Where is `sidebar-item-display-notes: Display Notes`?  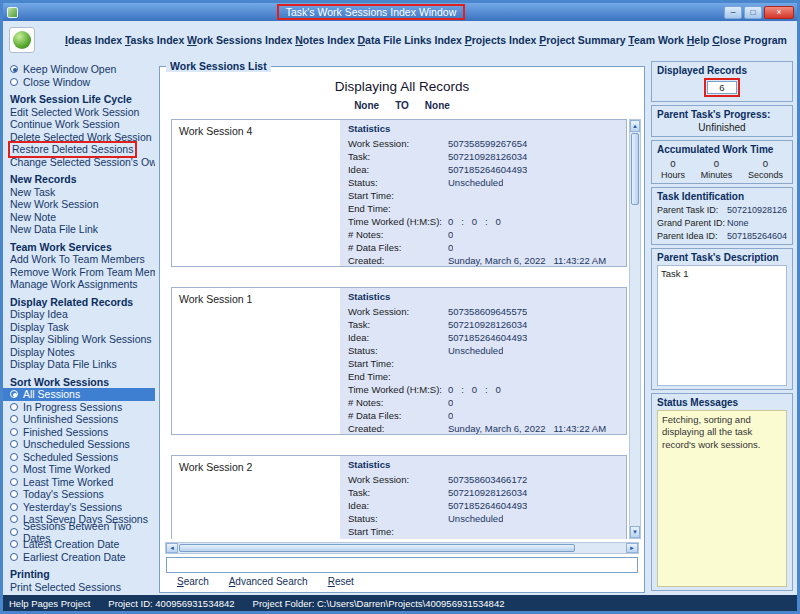 sidebar-item-display-notes: Display Notes is located at coordinates (82, 352).